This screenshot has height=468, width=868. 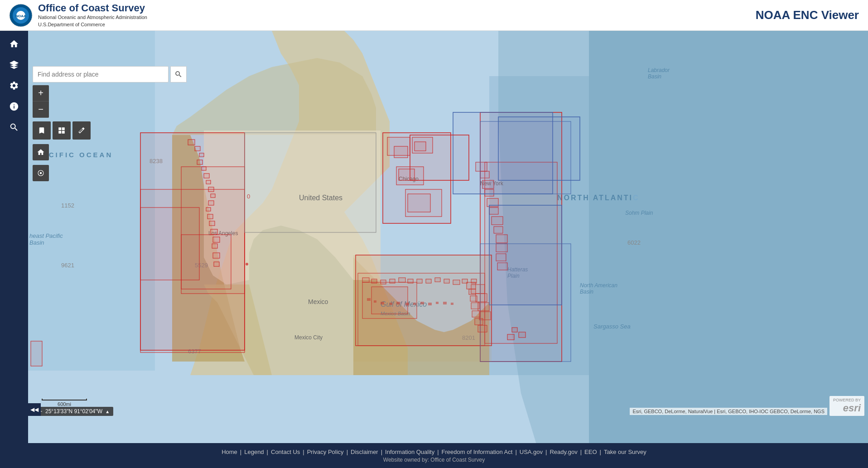 What do you see at coordinates (659, 73) in the screenshot?
I see `geo-label-labrador: LabradorBasin` at bounding box center [659, 73].